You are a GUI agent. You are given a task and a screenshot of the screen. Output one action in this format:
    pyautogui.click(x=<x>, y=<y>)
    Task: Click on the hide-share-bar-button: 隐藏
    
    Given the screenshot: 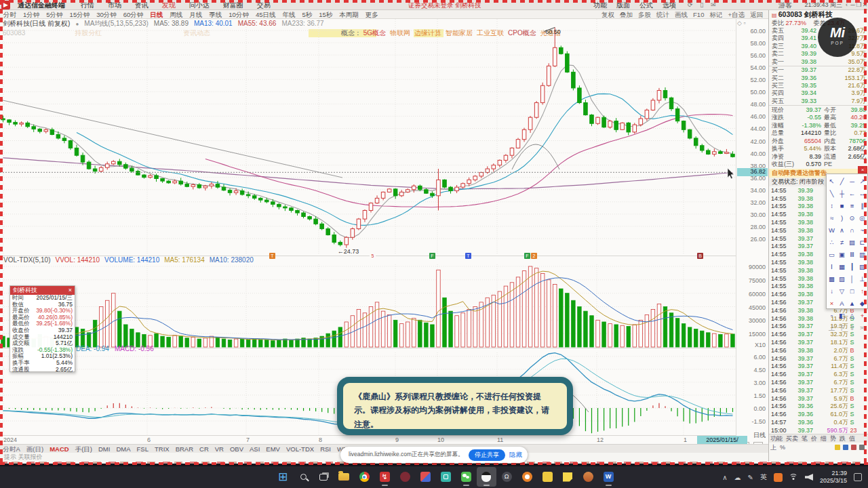 What is the action you would take?
    pyautogui.click(x=515, y=455)
    